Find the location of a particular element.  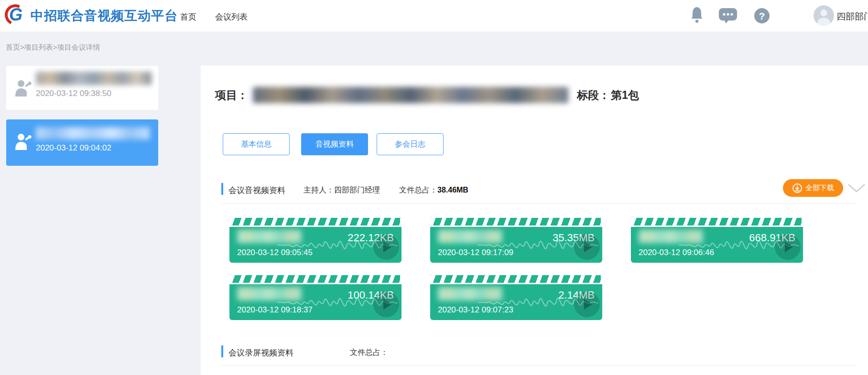

download-icon is located at coordinates (797, 188).